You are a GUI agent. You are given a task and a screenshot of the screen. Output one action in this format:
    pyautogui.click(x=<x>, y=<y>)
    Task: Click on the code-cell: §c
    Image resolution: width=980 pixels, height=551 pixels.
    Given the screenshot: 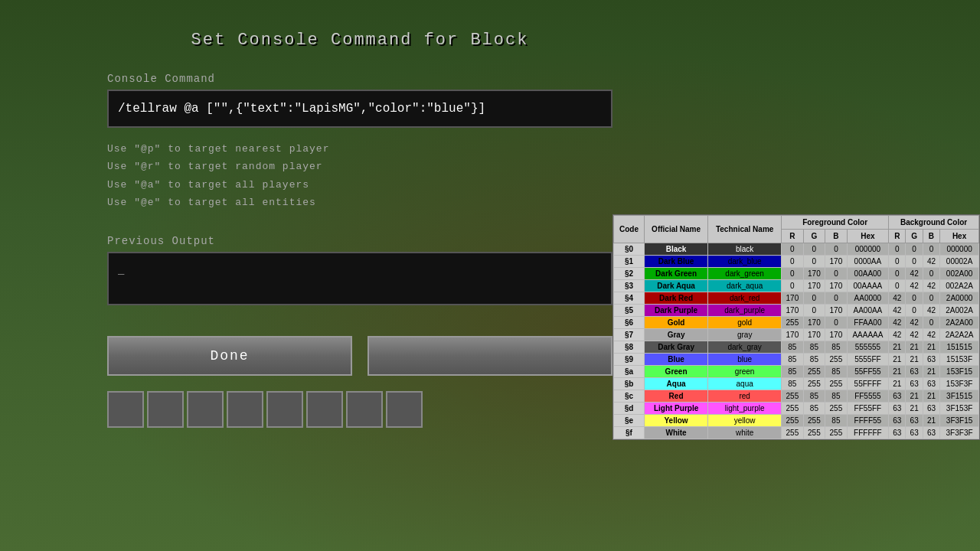 What is the action you would take?
    pyautogui.click(x=629, y=396)
    